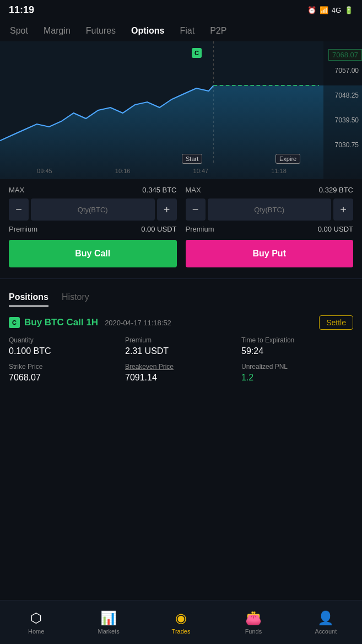 The height and width of the screenshot is (644, 362). I want to click on chart-bottom-times: 09:45 10:16 10:47 11:18, so click(162, 171).